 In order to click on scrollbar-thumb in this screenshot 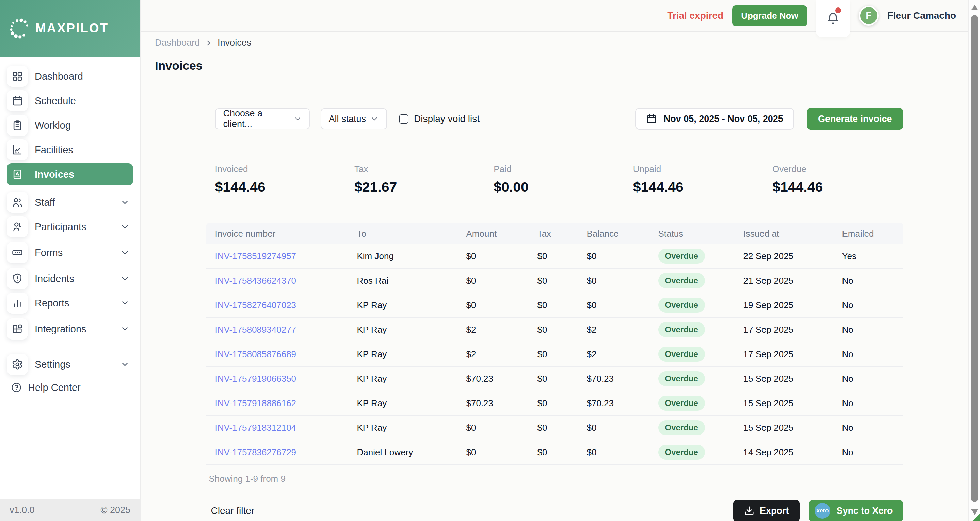, I will do `click(975, 258)`.